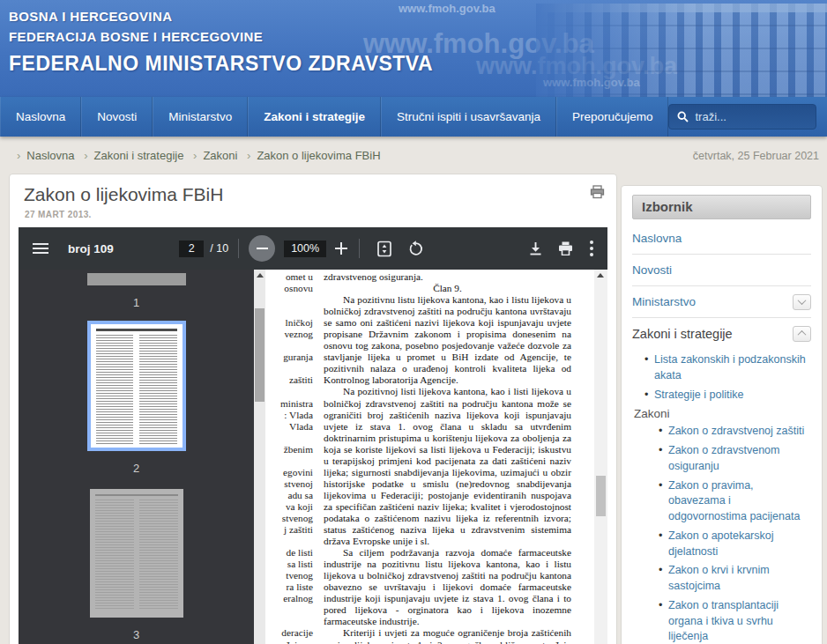  What do you see at coordinates (289, 322) in the screenshot?
I see `pdf-text-fragment: lničkoj` at bounding box center [289, 322].